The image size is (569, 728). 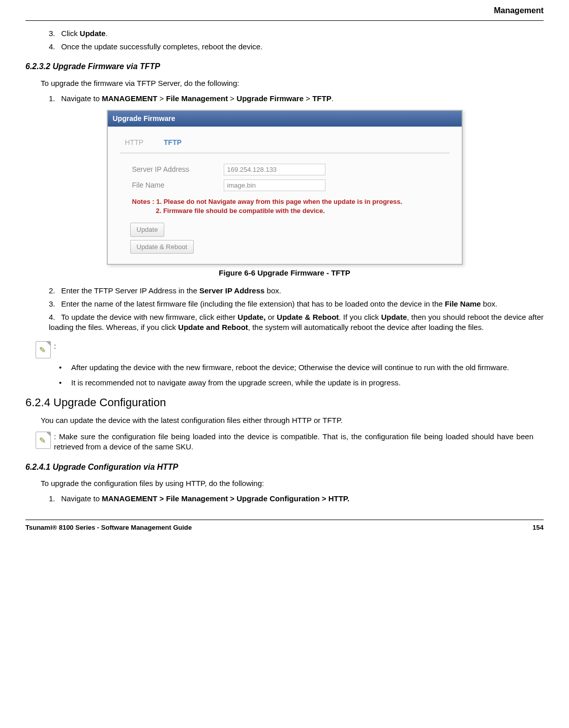 I want to click on b: File Management, so click(x=197, y=99).